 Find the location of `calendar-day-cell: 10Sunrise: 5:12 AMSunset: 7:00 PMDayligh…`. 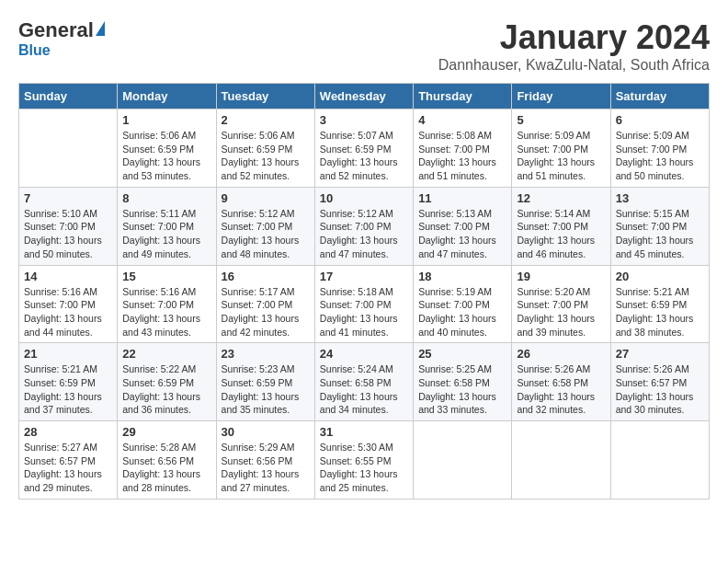

calendar-day-cell: 10Sunrise: 5:12 AMSunset: 7:00 PMDayligh… is located at coordinates (364, 226).